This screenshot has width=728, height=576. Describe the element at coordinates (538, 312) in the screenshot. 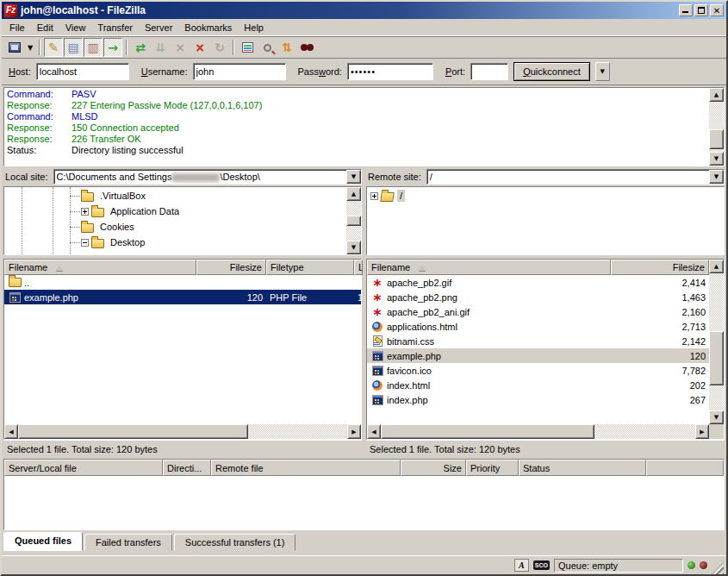

I see `file-row: *apache_pb2_ani.gif2,160` at that location.